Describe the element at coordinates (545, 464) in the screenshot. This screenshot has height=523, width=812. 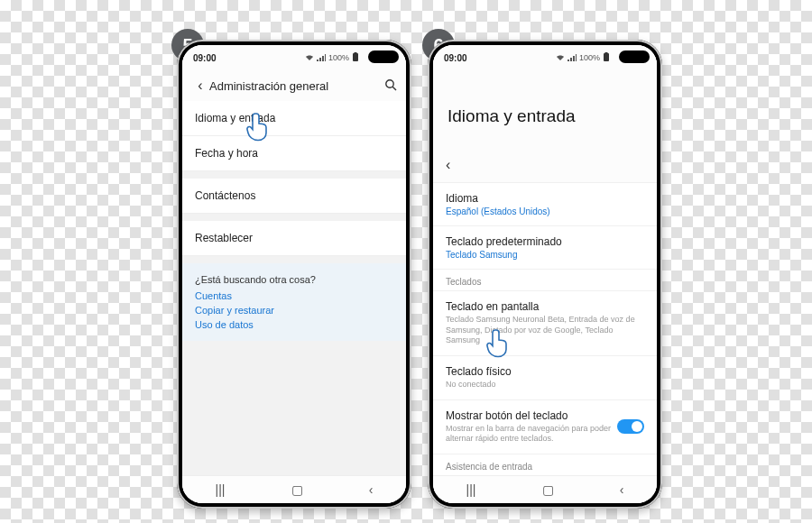
I see `section-asistencia: Asistencia de entrada` at that location.